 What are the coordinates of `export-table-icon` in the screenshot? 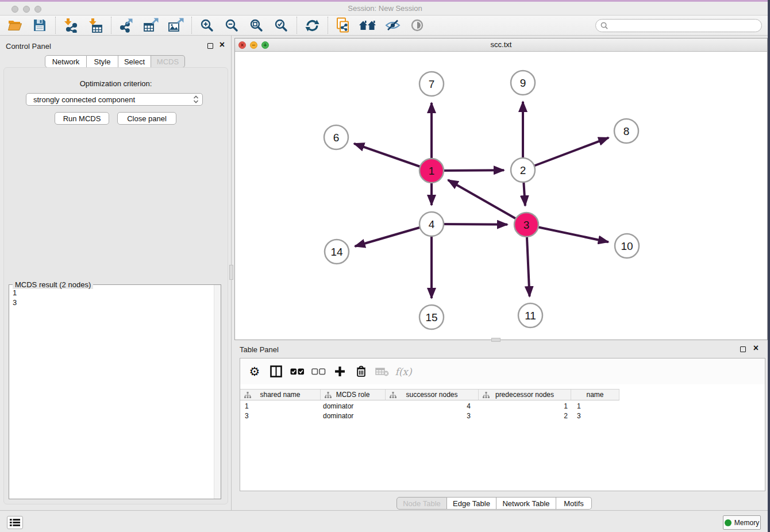 It's located at (151, 25).